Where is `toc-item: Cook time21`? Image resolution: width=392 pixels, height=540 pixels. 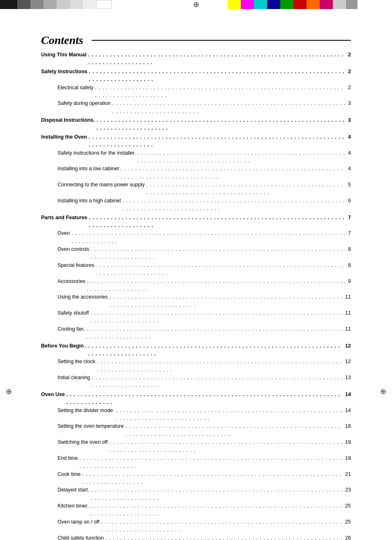
toc-item: Cook time21 is located at coordinates (196, 479).